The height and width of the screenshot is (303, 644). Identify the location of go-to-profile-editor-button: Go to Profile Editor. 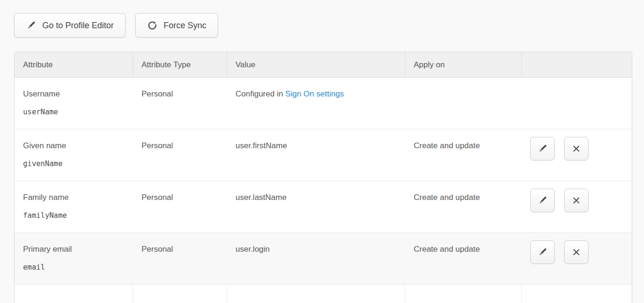
(70, 25).